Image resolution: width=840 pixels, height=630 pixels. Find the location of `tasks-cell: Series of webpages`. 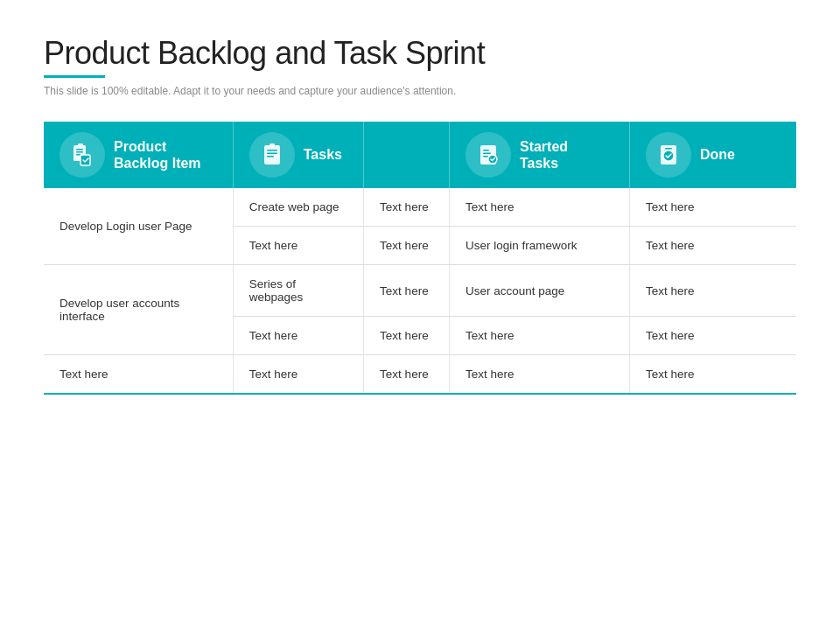

tasks-cell: Series of webpages is located at coordinates (298, 290).